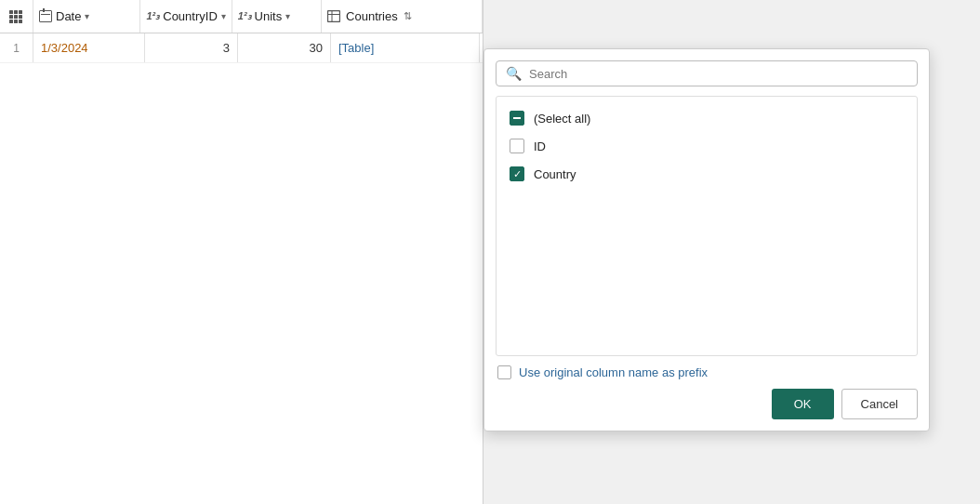  What do you see at coordinates (539, 147) in the screenshot?
I see `checkbox-id-label: ID` at bounding box center [539, 147].